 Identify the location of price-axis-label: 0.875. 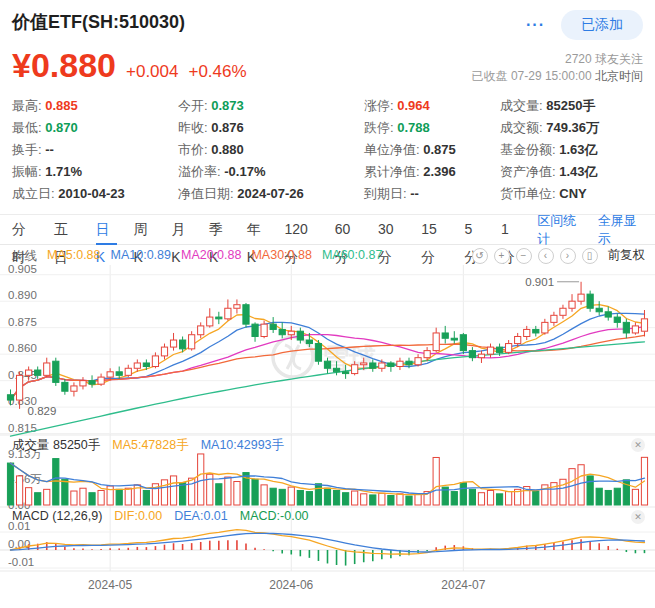
(22, 322).